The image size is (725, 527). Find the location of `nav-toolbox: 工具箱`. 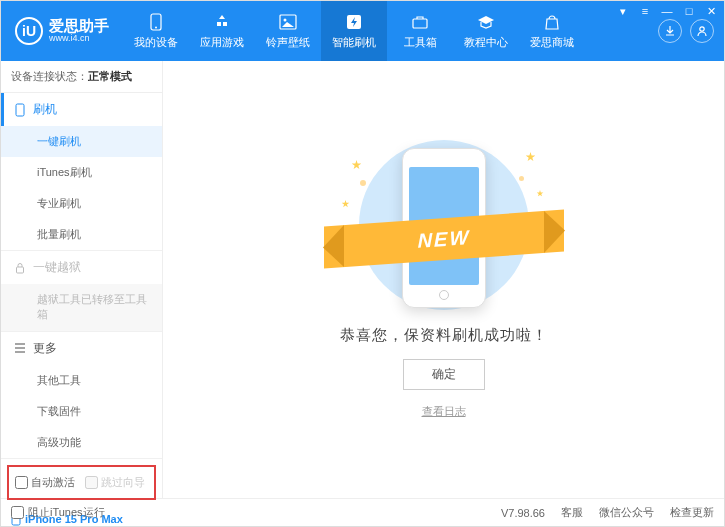

nav-toolbox: 工具箱 is located at coordinates (420, 31).